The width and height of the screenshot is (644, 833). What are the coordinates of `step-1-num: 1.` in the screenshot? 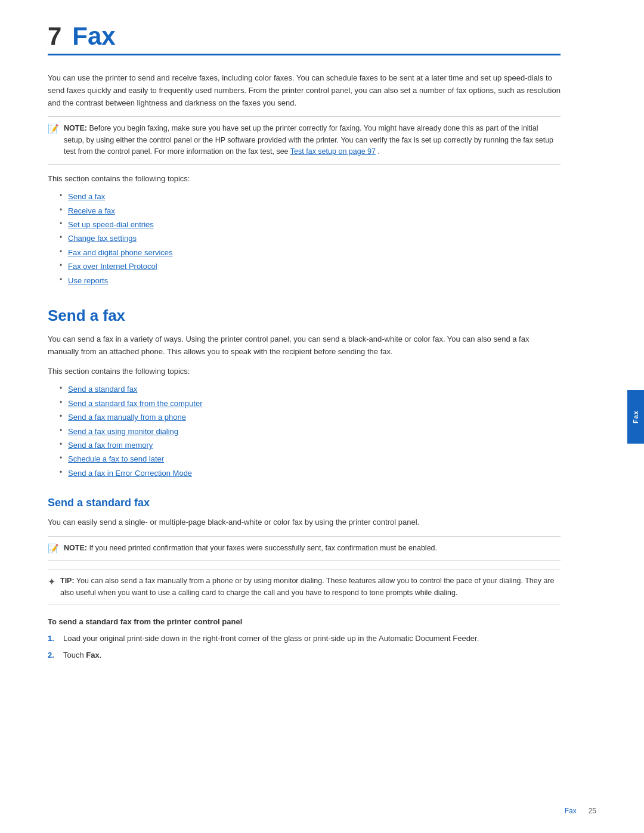 It's located at (52, 638).